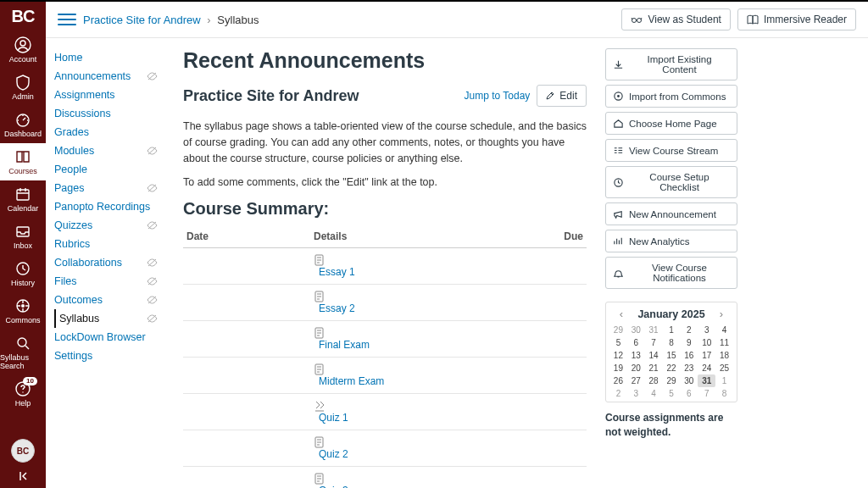 The image size is (868, 488). What do you see at coordinates (23, 162) in the screenshot?
I see `gnav-courses: Courses` at bounding box center [23, 162].